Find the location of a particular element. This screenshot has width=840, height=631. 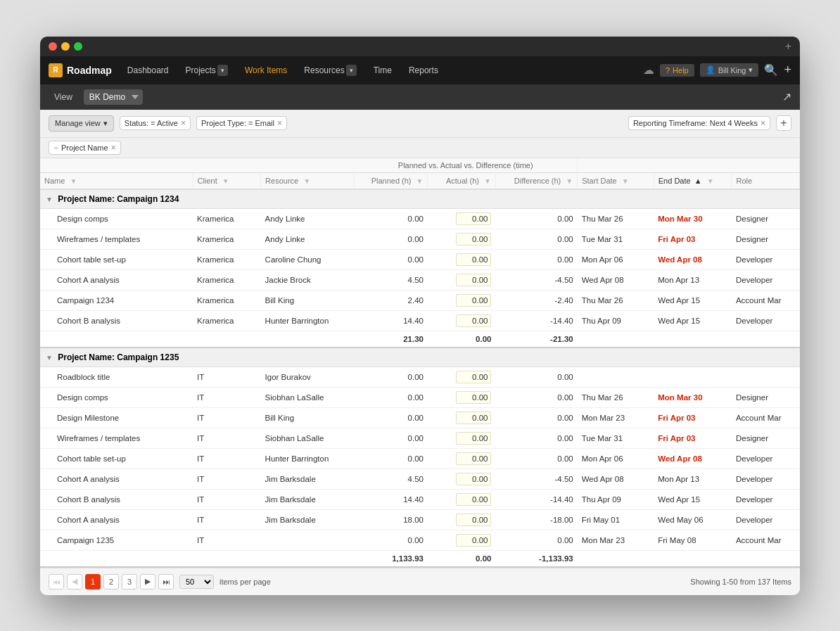

diff-filter-icon: ▼ is located at coordinates (569, 181).